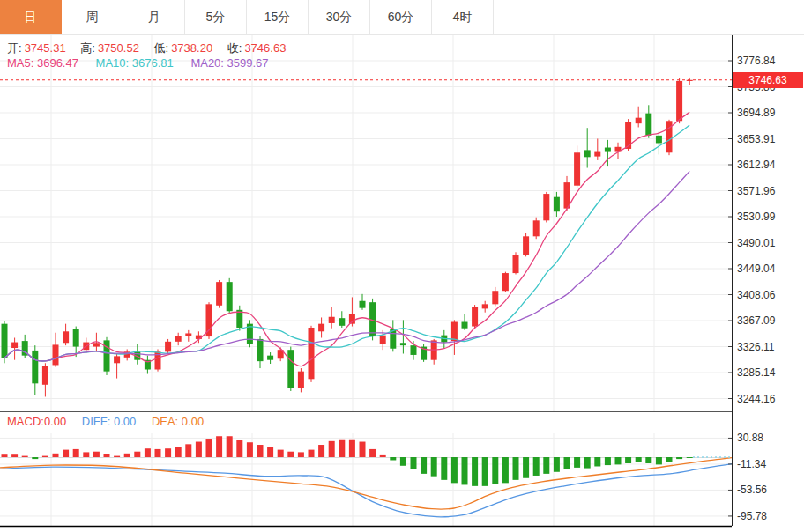 The height and width of the screenshot is (532, 804). Describe the element at coordinates (756, 113) in the screenshot. I see `svg-text: 3694.89` at that location.